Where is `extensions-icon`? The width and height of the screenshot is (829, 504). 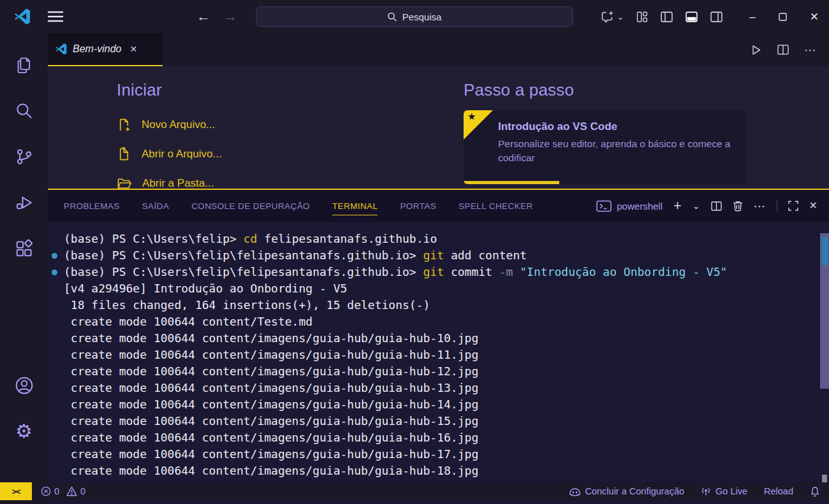 extensions-icon is located at coordinates (24, 248).